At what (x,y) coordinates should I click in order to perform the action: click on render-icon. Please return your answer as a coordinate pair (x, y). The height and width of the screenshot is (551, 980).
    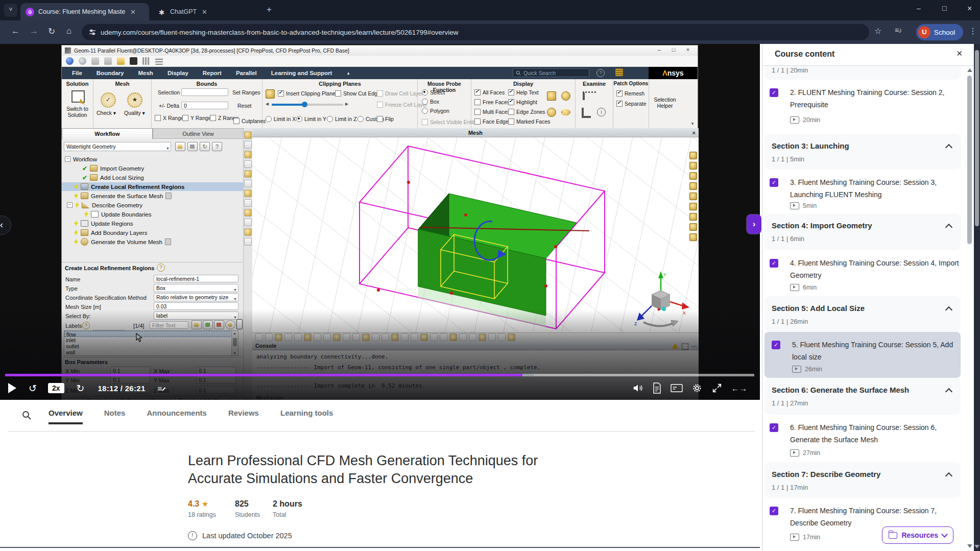
    Looking at the image, I should click on (552, 112).